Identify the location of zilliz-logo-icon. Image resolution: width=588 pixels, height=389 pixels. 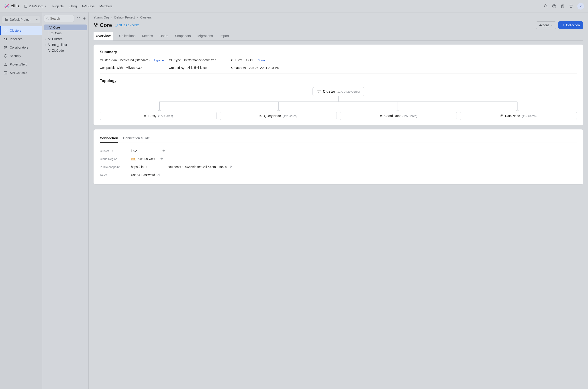
(7, 6).